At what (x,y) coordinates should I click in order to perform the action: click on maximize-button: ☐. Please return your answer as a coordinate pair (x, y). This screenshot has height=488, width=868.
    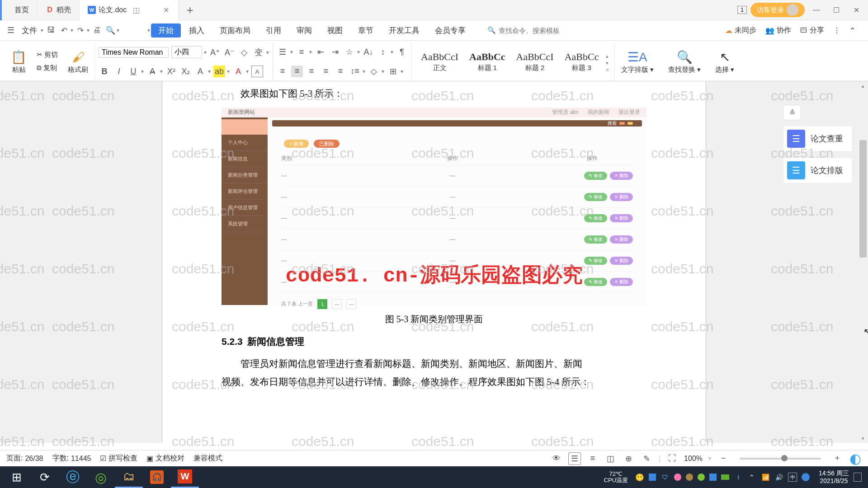
    Looking at the image, I should click on (836, 10).